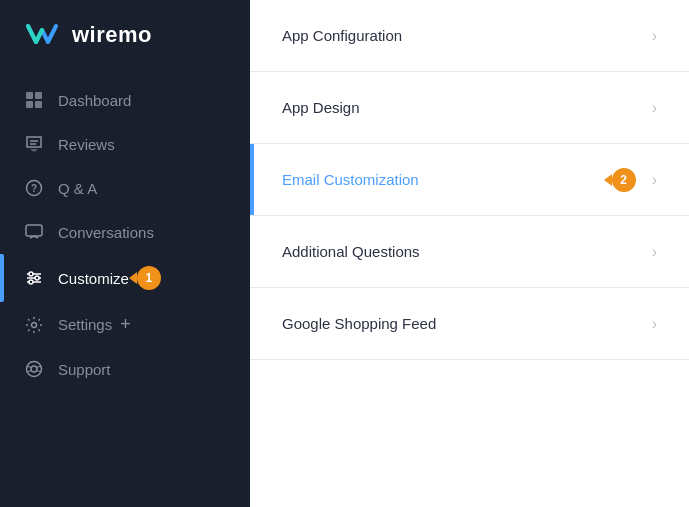 This screenshot has height=507, width=689. What do you see at coordinates (470, 180) in the screenshot?
I see `menu-item-email-customization: Email Customization 2 ›` at bounding box center [470, 180].